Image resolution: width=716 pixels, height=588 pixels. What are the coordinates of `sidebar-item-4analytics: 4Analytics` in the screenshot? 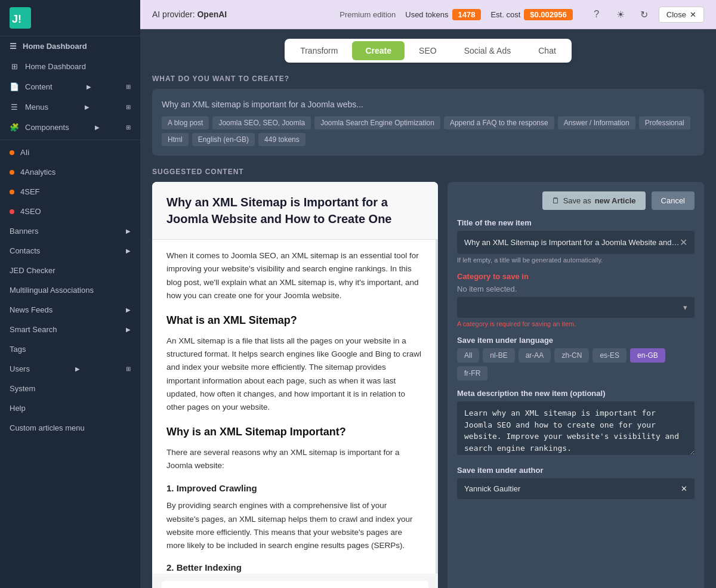 It's located at (70, 172).